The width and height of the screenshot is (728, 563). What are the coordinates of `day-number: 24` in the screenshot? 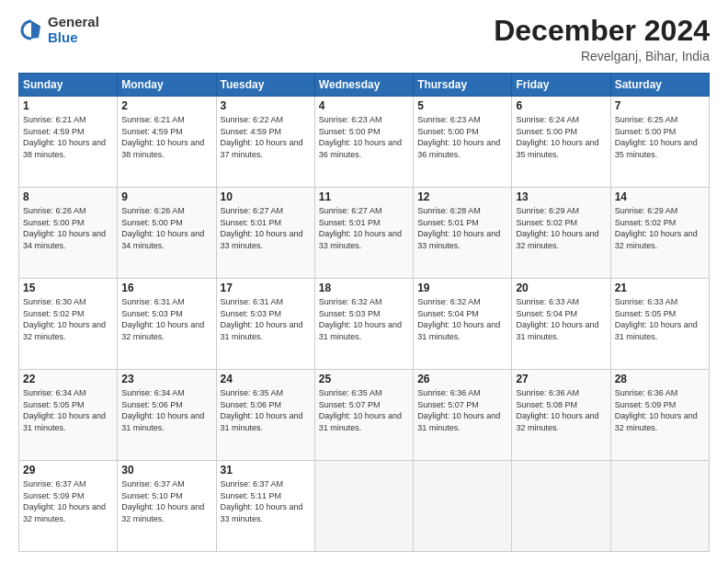 It's located at (266, 379).